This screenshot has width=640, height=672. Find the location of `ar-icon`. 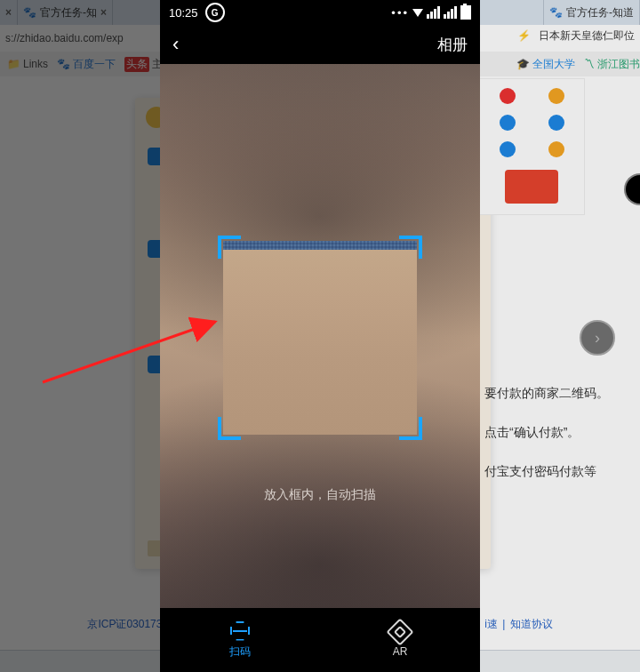

ar-icon is located at coordinates (400, 632).